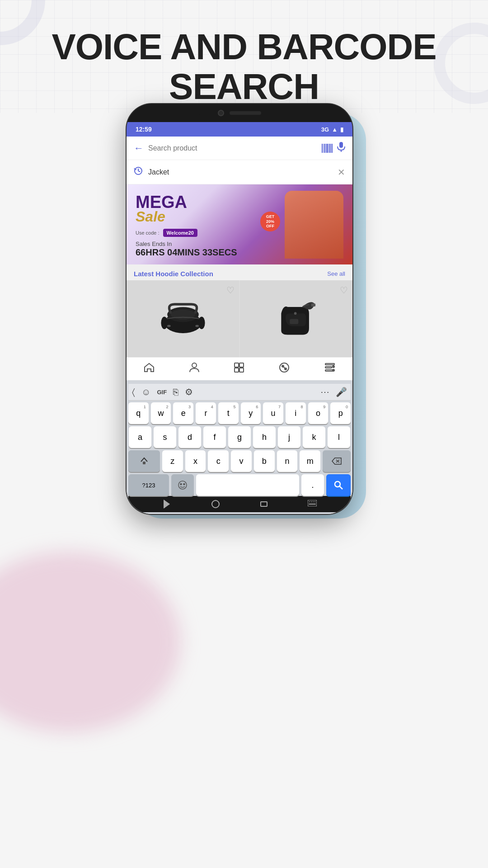  I want to click on key-w: w2, so click(161, 413).